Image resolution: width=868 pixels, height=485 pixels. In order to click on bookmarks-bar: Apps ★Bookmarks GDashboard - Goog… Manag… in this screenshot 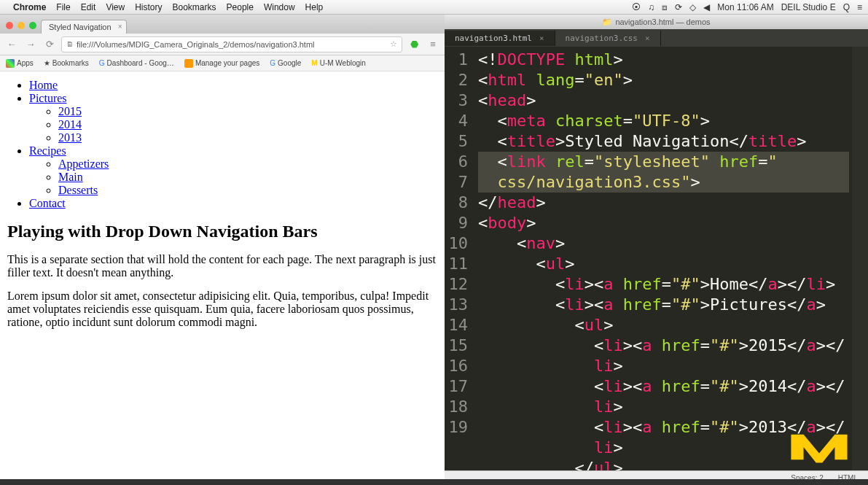, I will do `click(222, 63)`.